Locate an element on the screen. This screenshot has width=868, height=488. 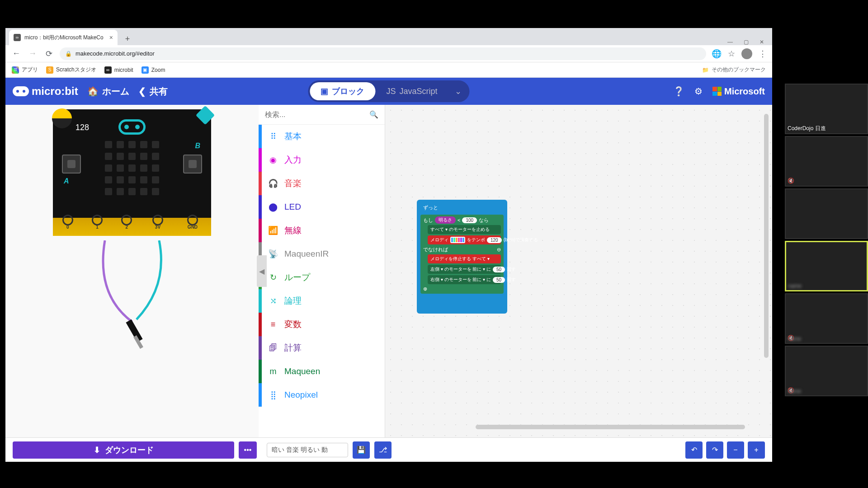
collapse-else-icon: ⊖ is located at coordinates (499, 249).